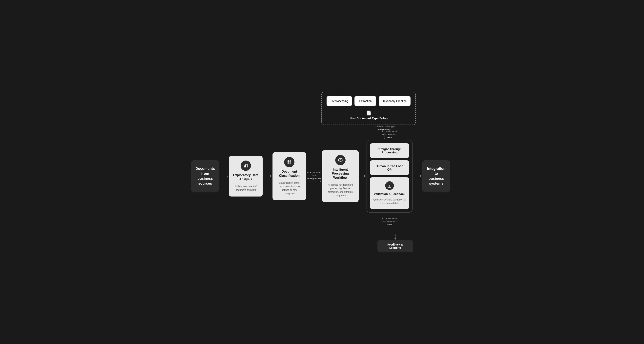 This screenshot has width=644, height=344. Describe the element at coordinates (368, 108) in the screenshot. I see `setup-area: Preprocessing Extraction Taxonomy Creati…` at that location.